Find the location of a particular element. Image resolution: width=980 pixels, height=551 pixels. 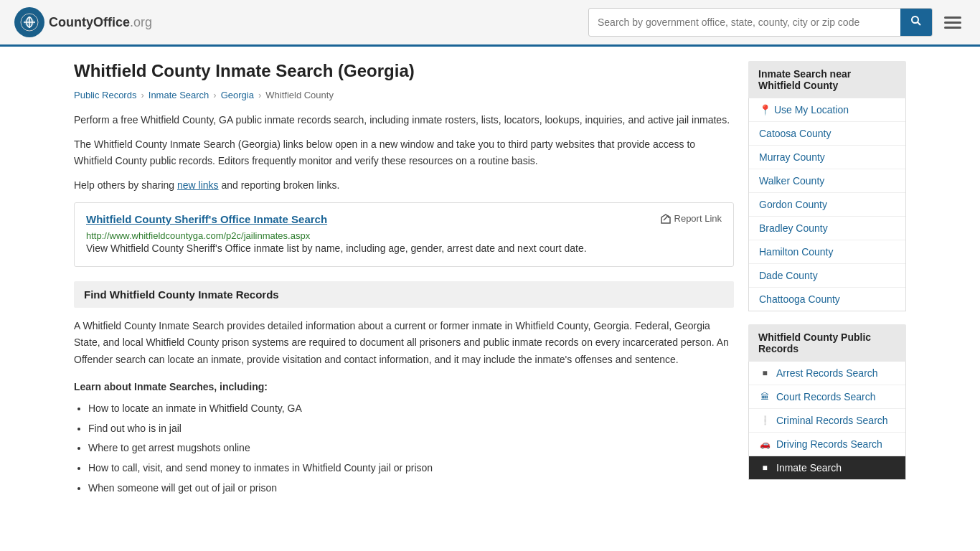

search-input is located at coordinates (745, 22).